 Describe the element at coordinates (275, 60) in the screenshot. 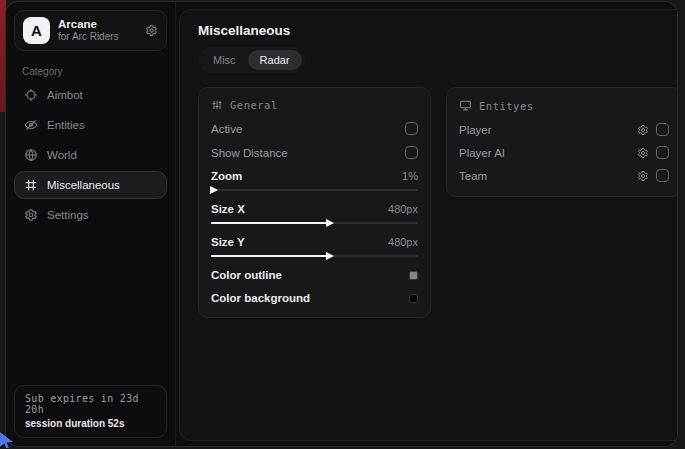

I see `tab-radar: Radar` at that location.